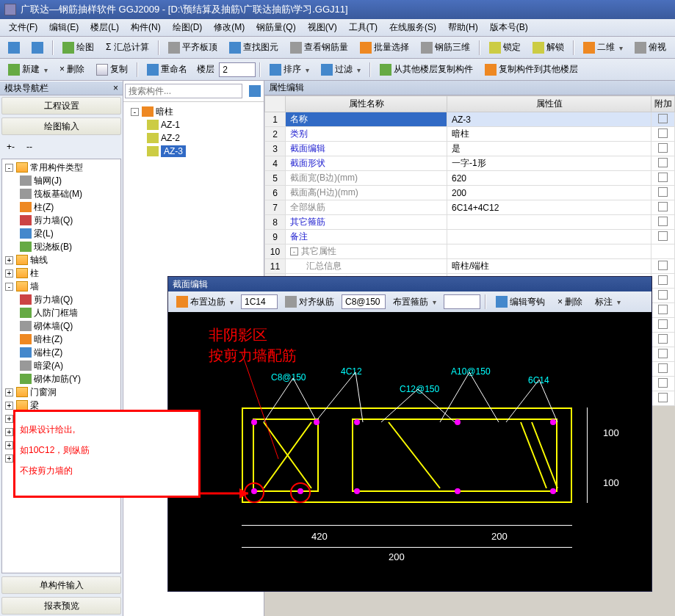 The image size is (675, 616). I want to click on copyfrom-button: 从其他楼层复制构件, so click(426, 70).